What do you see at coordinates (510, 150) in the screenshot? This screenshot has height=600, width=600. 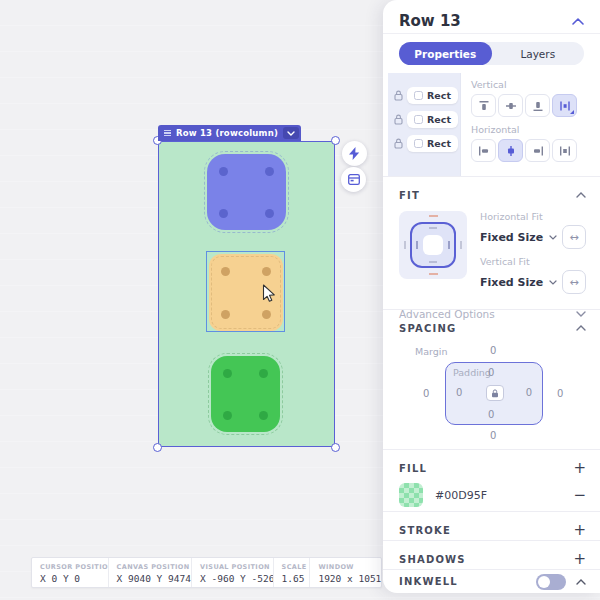 I see `align-center-horizontal-button` at bounding box center [510, 150].